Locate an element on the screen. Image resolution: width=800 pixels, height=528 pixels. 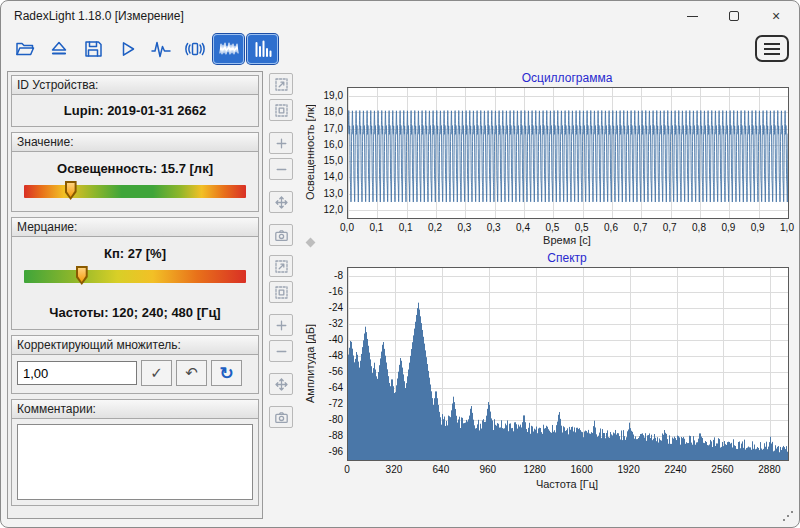
title-bar: RadexLight 1.18.0 [Измерение] × is located at coordinates (400, 16).